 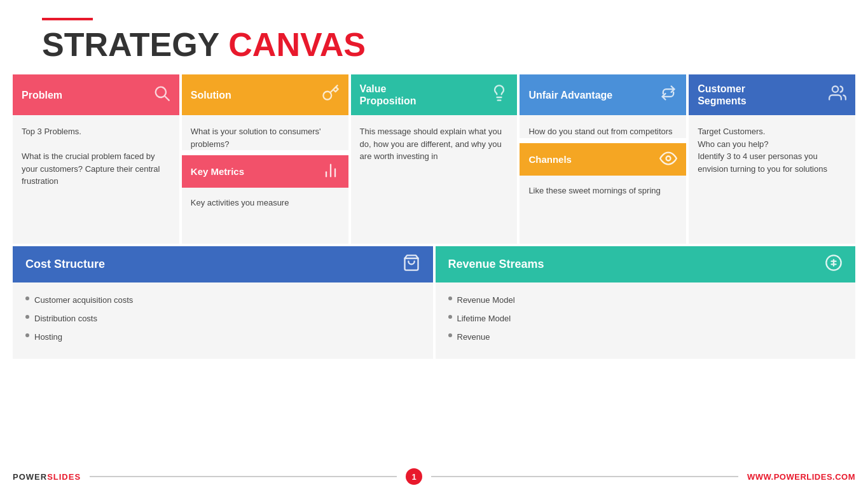 I want to click on revenue-label: Revenue Streams, so click(x=496, y=265).